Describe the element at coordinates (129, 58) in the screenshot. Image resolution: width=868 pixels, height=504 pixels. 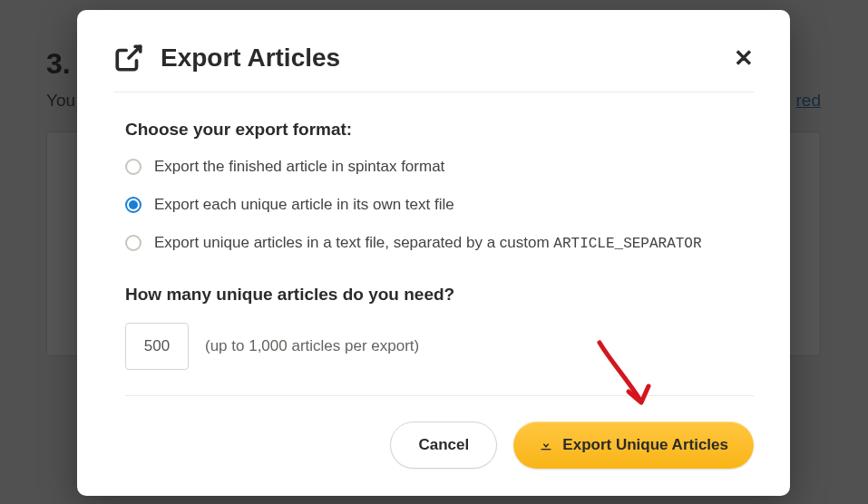
I see `external-link-icon` at that location.